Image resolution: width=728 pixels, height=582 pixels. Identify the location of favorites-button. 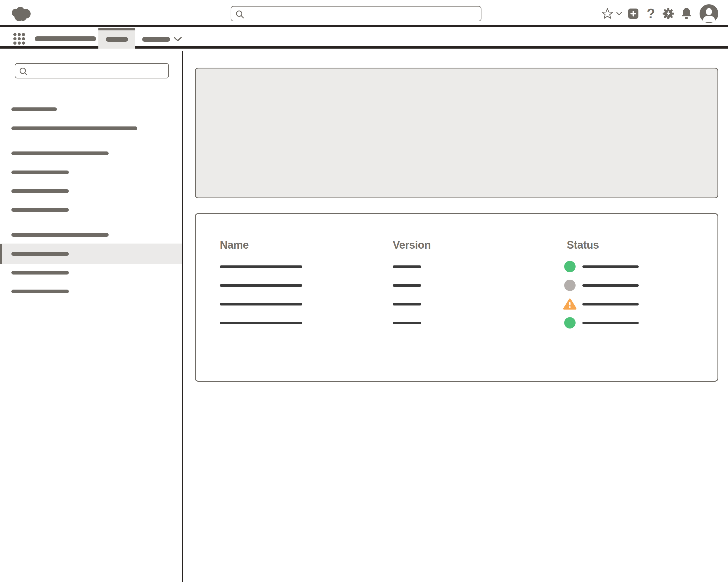
(607, 13).